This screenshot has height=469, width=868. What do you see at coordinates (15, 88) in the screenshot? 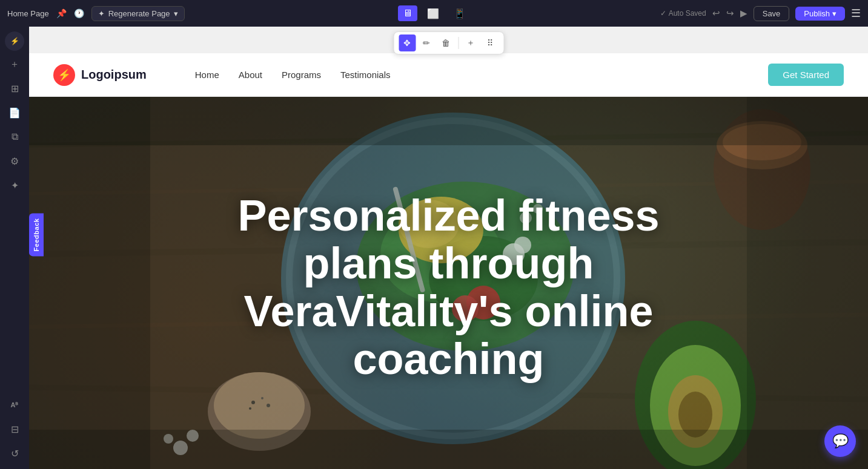
I see `sidebar-elements-icon: ⊞` at bounding box center [15, 88].